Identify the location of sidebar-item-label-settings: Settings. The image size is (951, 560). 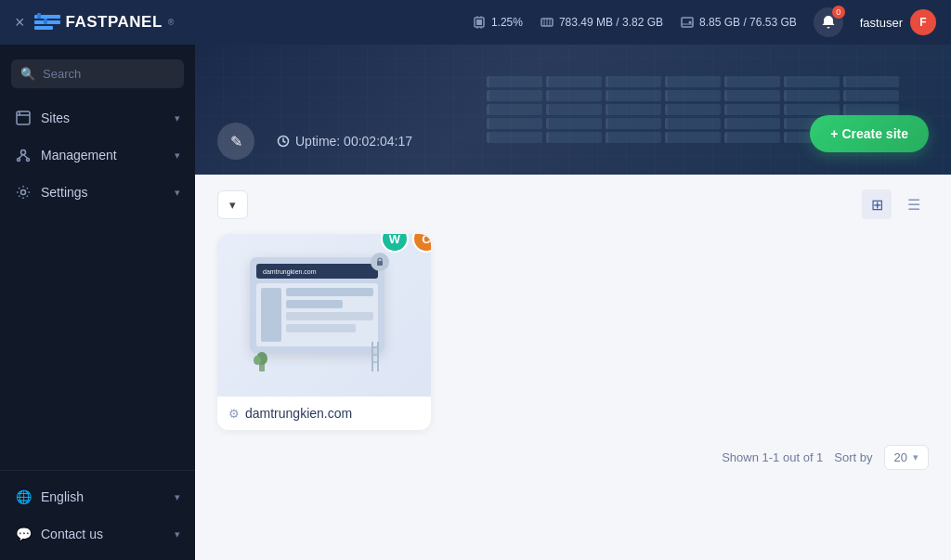
(65, 192).